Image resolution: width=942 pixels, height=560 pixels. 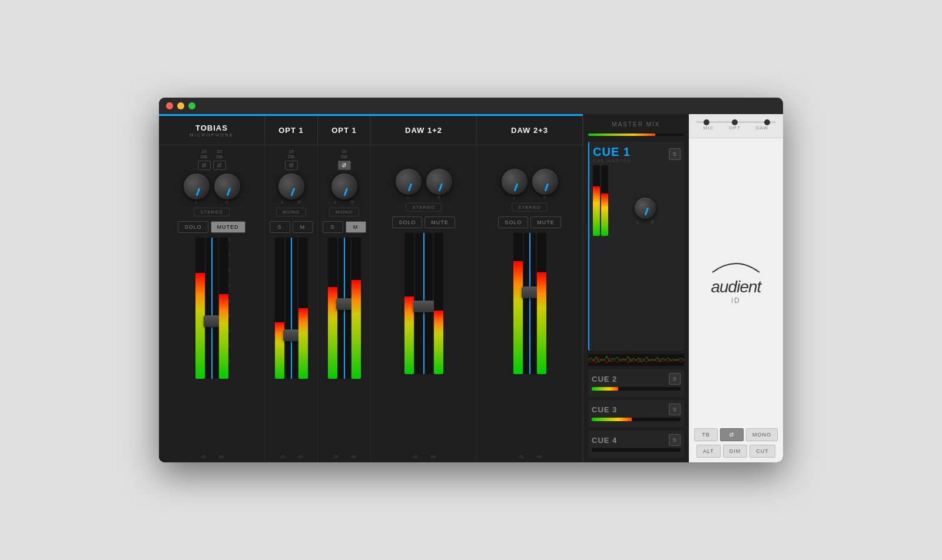 What do you see at coordinates (344, 165) in the screenshot?
I see `opt1b-phase-btn: Ø` at bounding box center [344, 165].